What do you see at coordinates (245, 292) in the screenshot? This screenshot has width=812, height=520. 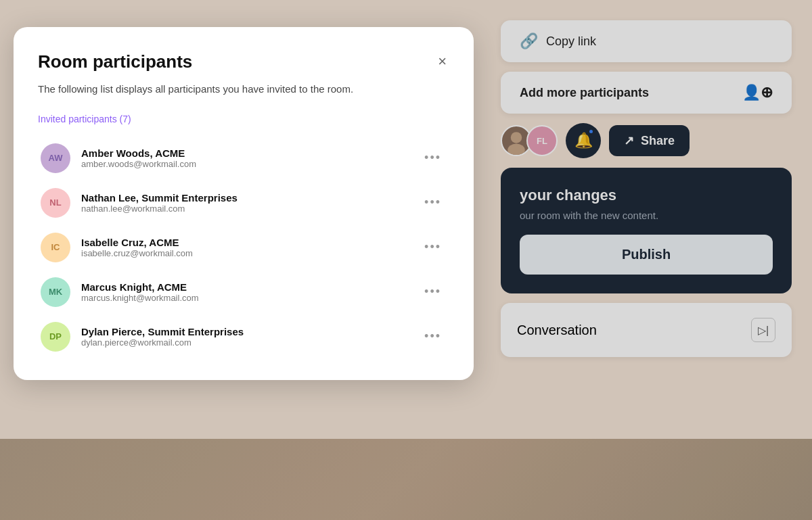 I see `participant-info: Marcus Knight, ACME marcus.knight@workma…` at bounding box center [245, 292].